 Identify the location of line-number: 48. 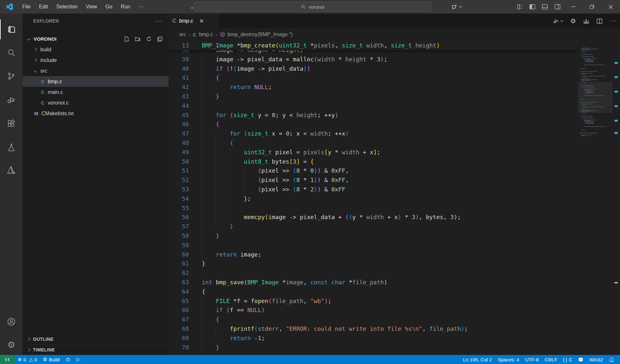
(179, 143).